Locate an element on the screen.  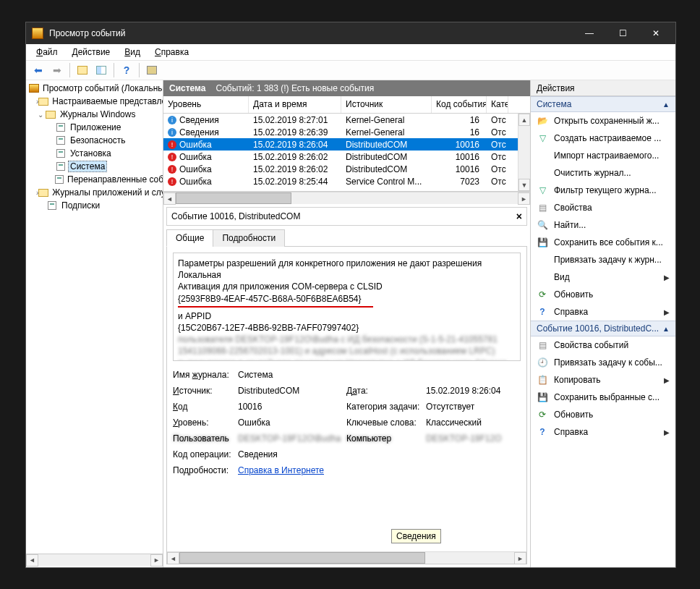
toolbar-panes-icon is located at coordinates (101, 70).